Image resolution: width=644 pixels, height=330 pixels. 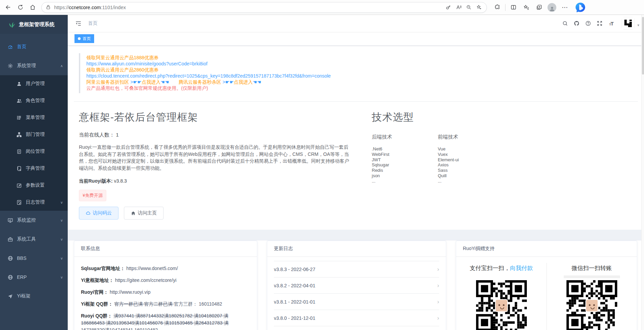 I want to click on back-icon, so click(x=8, y=7).